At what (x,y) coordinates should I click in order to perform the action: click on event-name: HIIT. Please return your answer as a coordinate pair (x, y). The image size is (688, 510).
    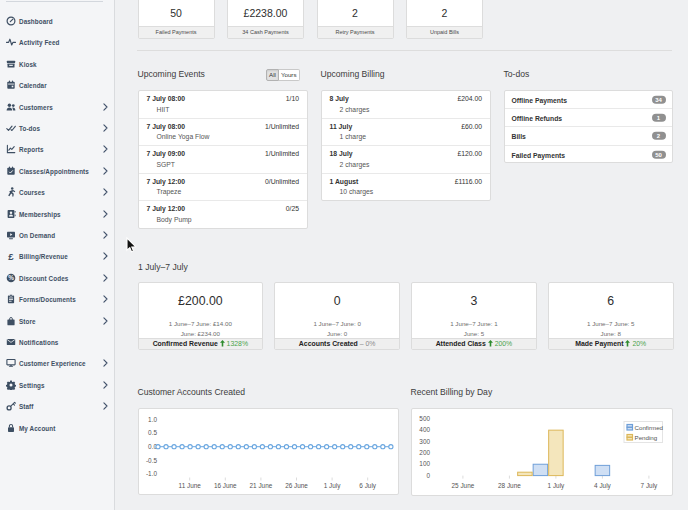
    Looking at the image, I should click on (164, 110).